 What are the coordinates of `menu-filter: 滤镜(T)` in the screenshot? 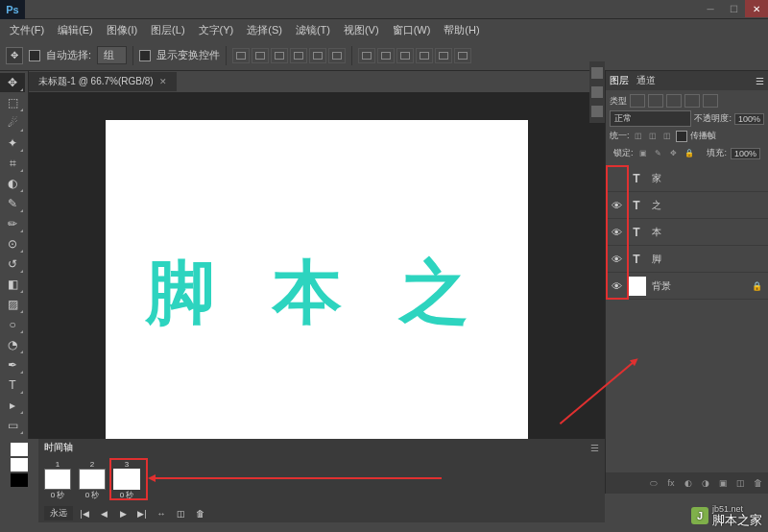 It's located at (313, 31).